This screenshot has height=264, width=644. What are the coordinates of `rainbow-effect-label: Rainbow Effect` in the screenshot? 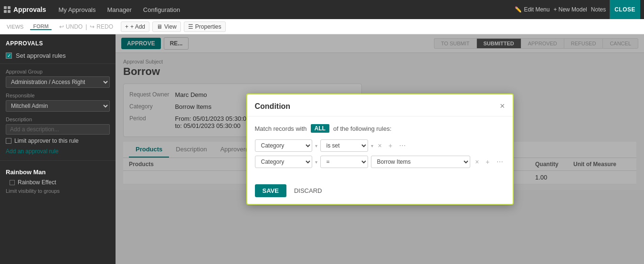 It's located at (37, 182).